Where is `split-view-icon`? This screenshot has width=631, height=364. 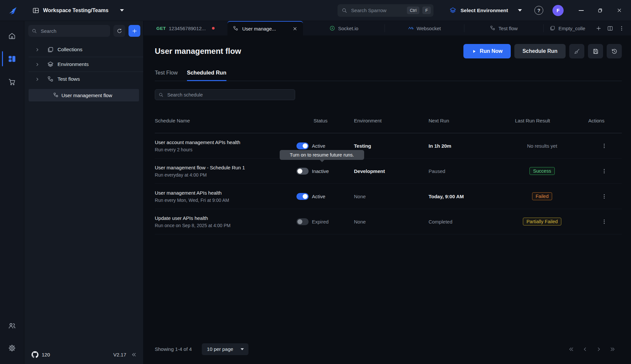
split-view-icon is located at coordinates (610, 28).